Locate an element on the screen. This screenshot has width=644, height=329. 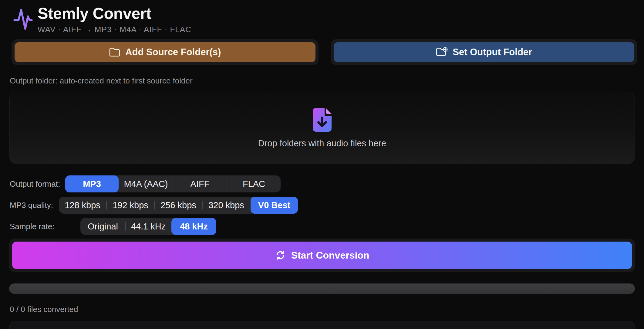
segment-192-kbps: 192 kbps is located at coordinates (130, 205).